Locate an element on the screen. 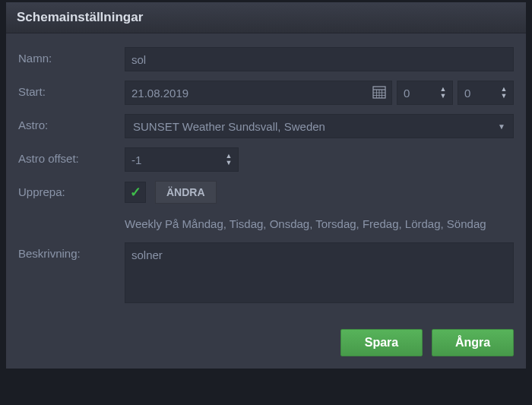 This screenshot has height=405, width=532. undo-button: Ångra is located at coordinates (473, 343).